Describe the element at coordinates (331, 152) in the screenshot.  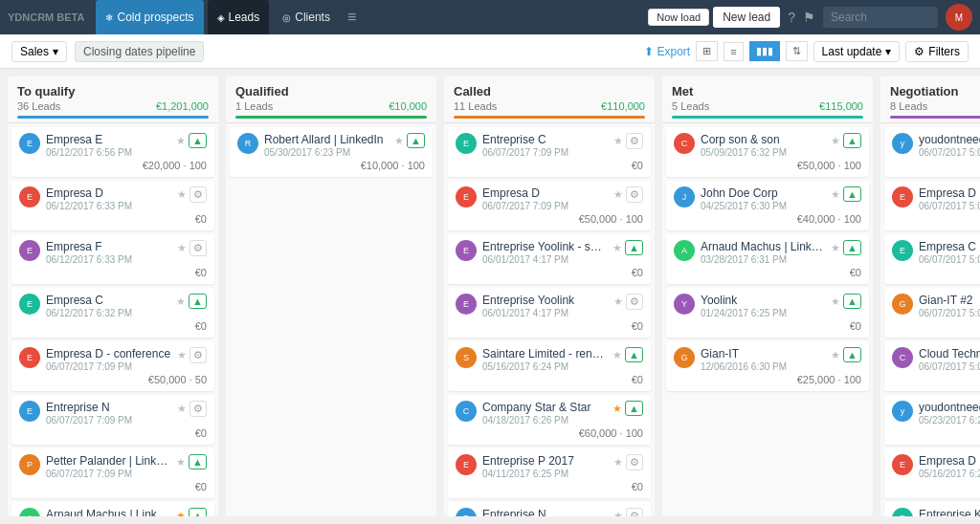
I see `table-row: R Robert Allard | LinkedIn 05/30/2017 6:…` at that location.